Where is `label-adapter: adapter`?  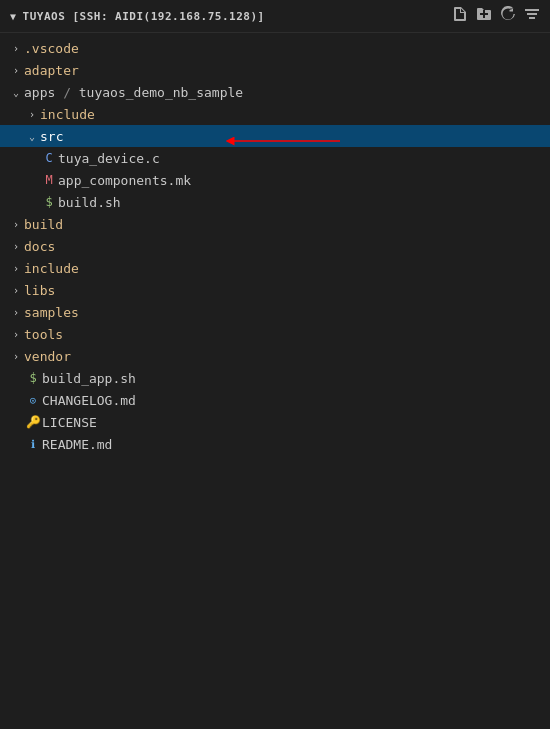 label-adapter: adapter is located at coordinates (52, 70).